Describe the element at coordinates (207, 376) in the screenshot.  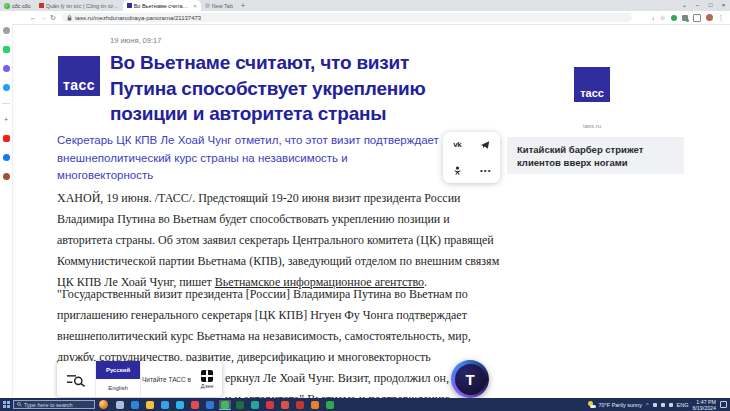
I see `dzen-icon` at that location.